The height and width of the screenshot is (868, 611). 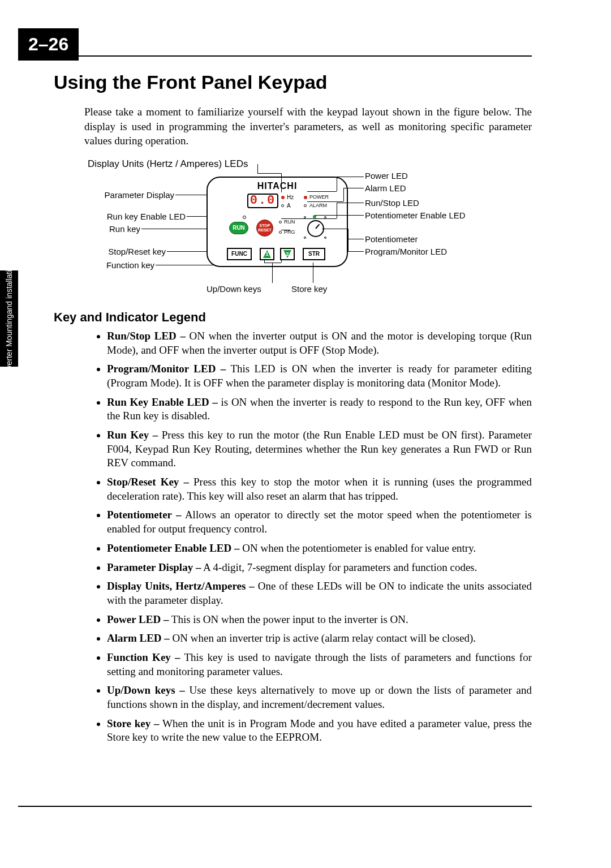 What do you see at coordinates (281, 232) in the screenshot?
I see `prg-led-icon` at bounding box center [281, 232].